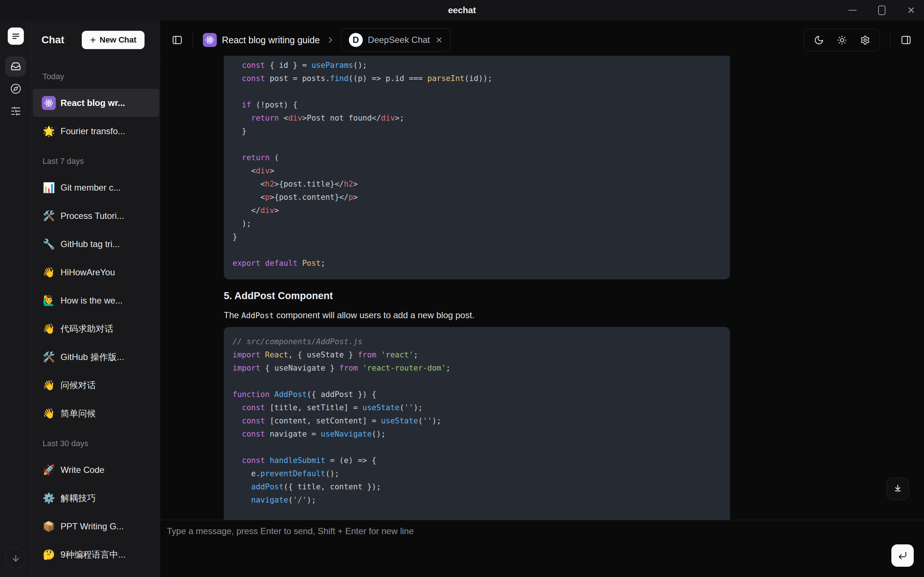 The height and width of the screenshot is (577, 924). Describe the element at coordinates (96, 40) in the screenshot. I see `sidebar-header: Chat + New Chat` at that location.